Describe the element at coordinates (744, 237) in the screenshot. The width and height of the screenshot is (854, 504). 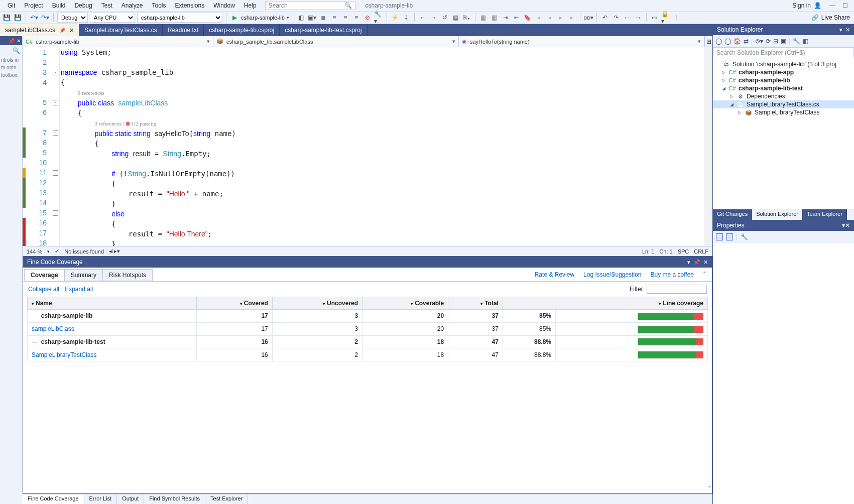
I see `wrench-icon: 🔧` at that location.